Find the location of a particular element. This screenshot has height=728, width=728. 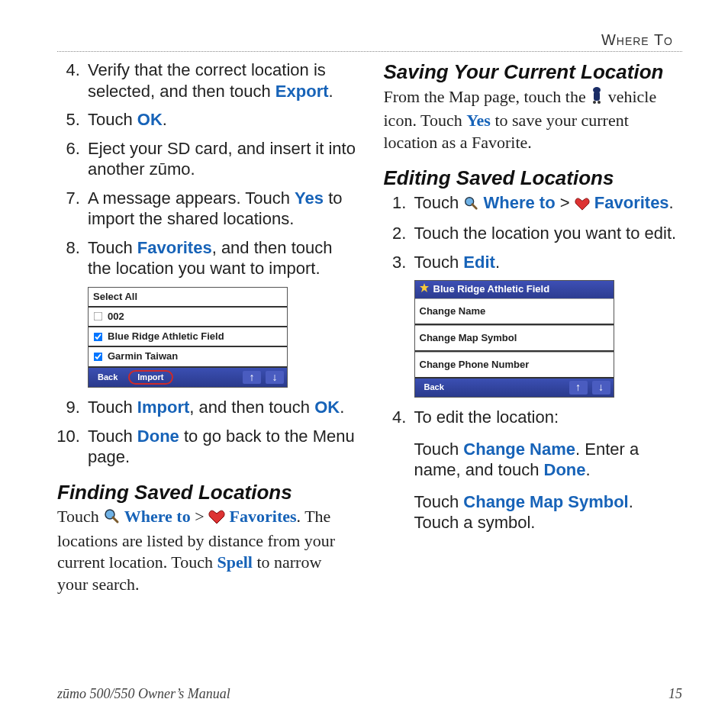

editing-steps-list-2: To edit the location: Touch Change Name.… is located at coordinates (533, 470).